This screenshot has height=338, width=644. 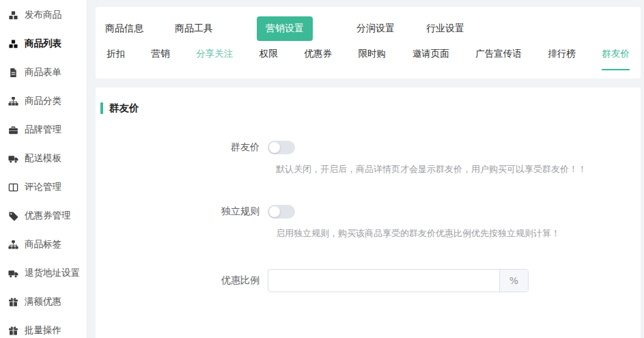 What do you see at coordinates (161, 59) in the screenshot?
I see `subtab-marketing: 营销` at bounding box center [161, 59].